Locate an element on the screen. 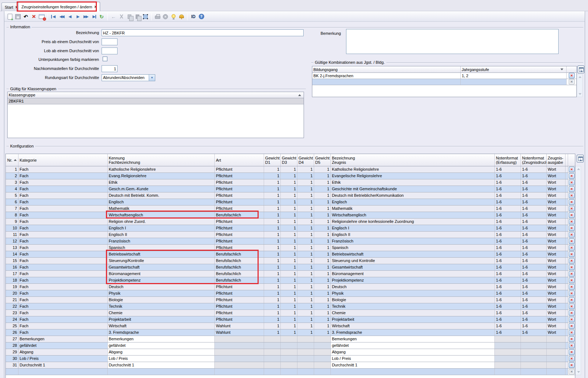 The width and height of the screenshot is (588, 378). header-zeugnisausgabe: Zeugnis- ausgabe is located at coordinates (556, 160).